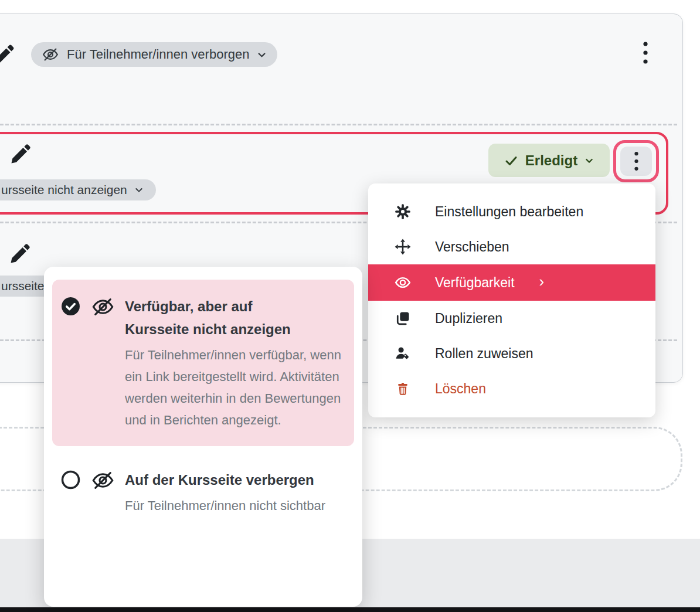  Describe the element at coordinates (71, 492) in the screenshot. I see `radio-unselected-icon` at that location.